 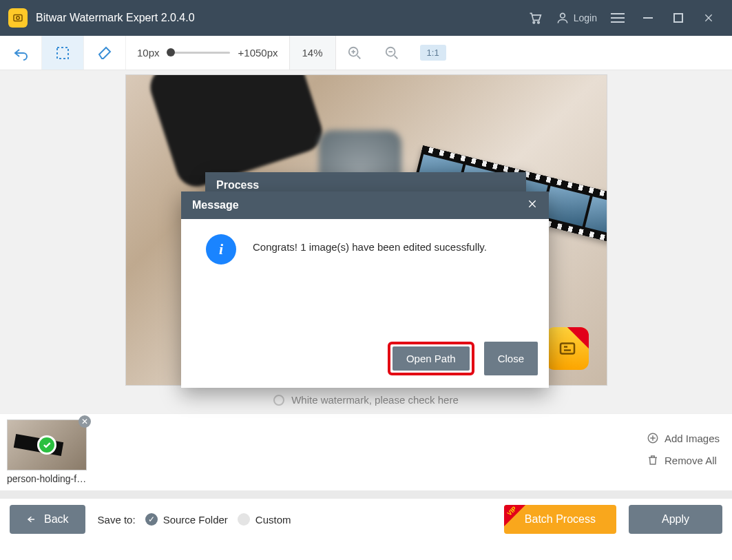 What do you see at coordinates (370, 244) in the screenshot?
I see `message-body-text: Congrats! 1 image(s) have been edited su…` at bounding box center [370, 244].